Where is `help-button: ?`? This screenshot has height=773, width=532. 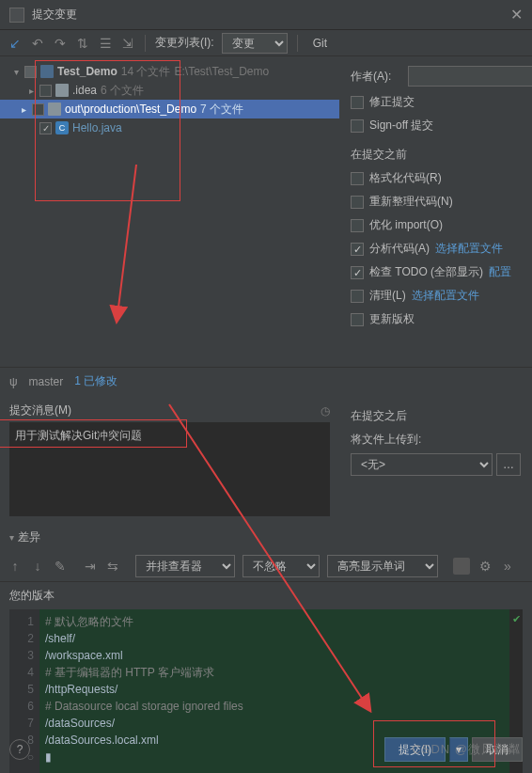 help-button: ? is located at coordinates (20, 749).